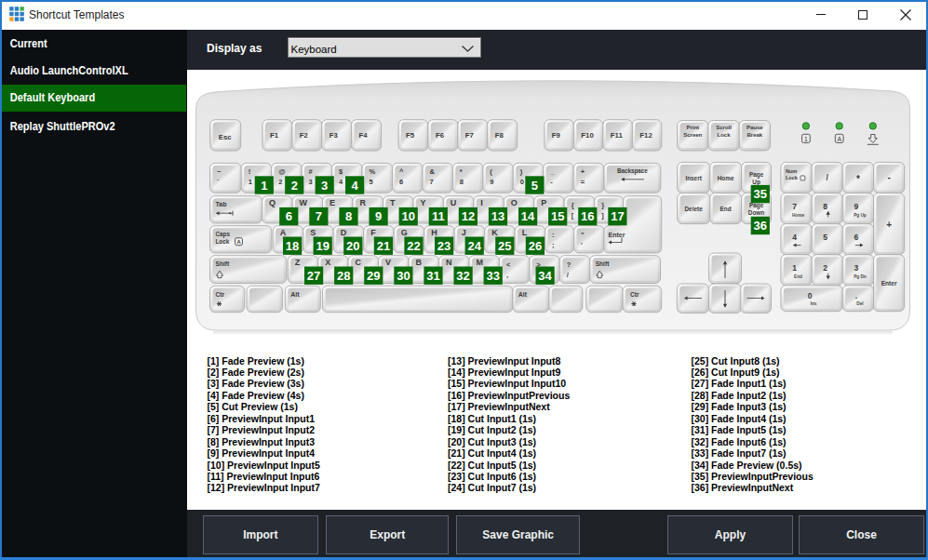 This screenshot has width=928, height=560. What do you see at coordinates (334, 136) in the screenshot?
I see `svg-text: F3` at bounding box center [334, 136].